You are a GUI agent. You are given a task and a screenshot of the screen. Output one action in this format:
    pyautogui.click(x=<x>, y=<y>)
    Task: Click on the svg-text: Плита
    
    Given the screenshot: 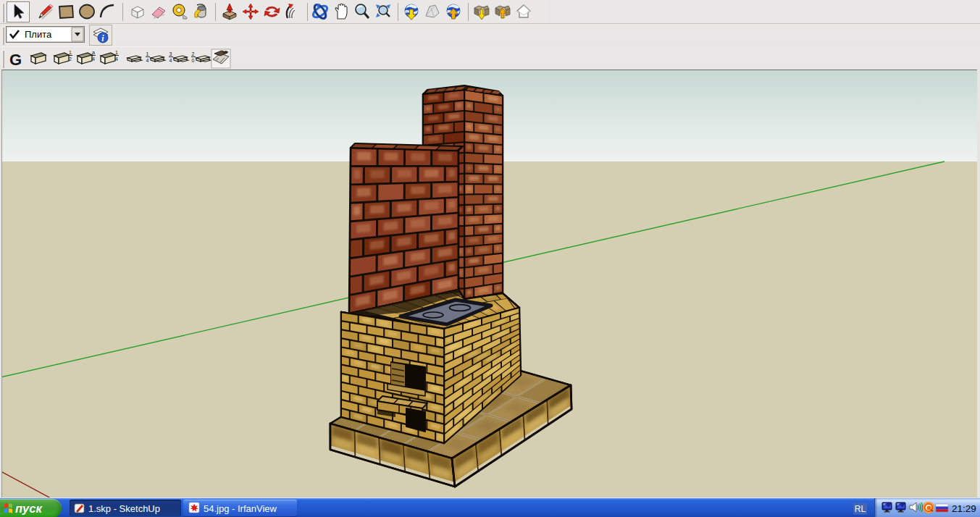 What is the action you would take?
    pyautogui.click(x=38, y=35)
    